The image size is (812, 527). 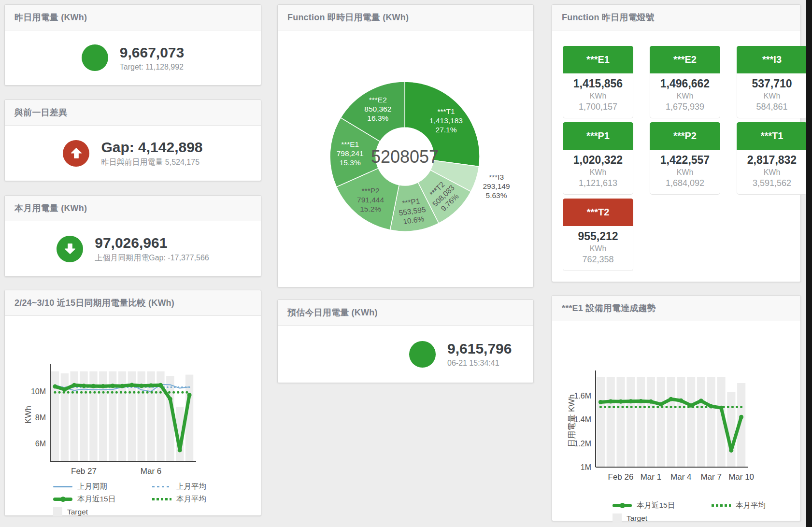 What do you see at coordinates (207, 487) in the screenshot?
I see `legend-item-dotted-blue: 上月平均` at bounding box center [207, 487].